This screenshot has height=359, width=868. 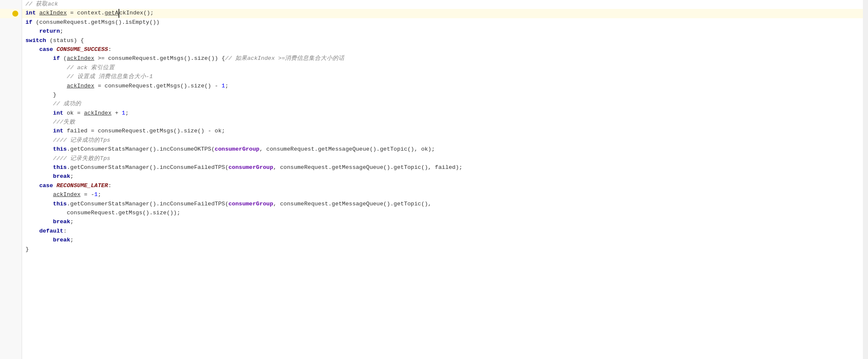 I want to click on param-consumerGroup-2: consumerGroup, so click(x=251, y=168).